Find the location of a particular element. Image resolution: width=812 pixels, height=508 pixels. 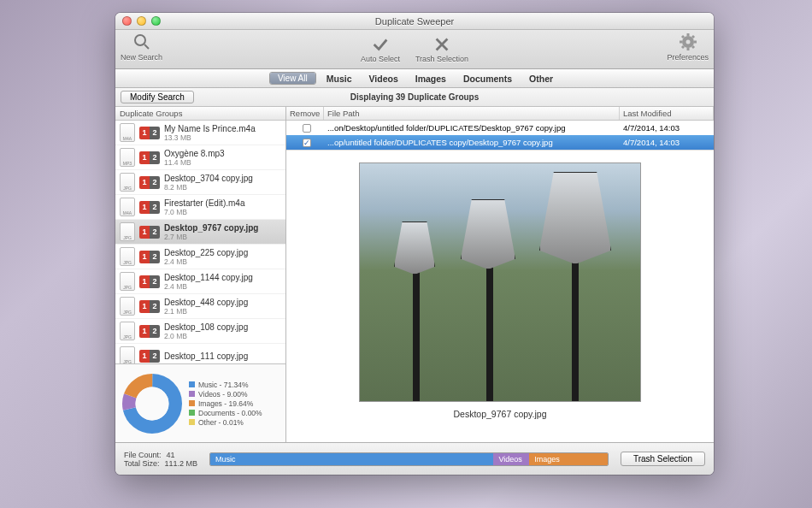

auto-select-button: Auto Select is located at coordinates (380, 50).